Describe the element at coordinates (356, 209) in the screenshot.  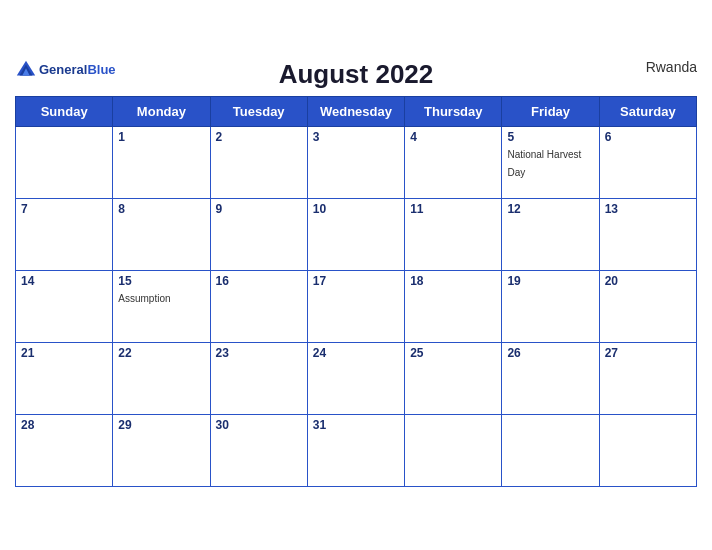
I see `day-number: 10` at that location.